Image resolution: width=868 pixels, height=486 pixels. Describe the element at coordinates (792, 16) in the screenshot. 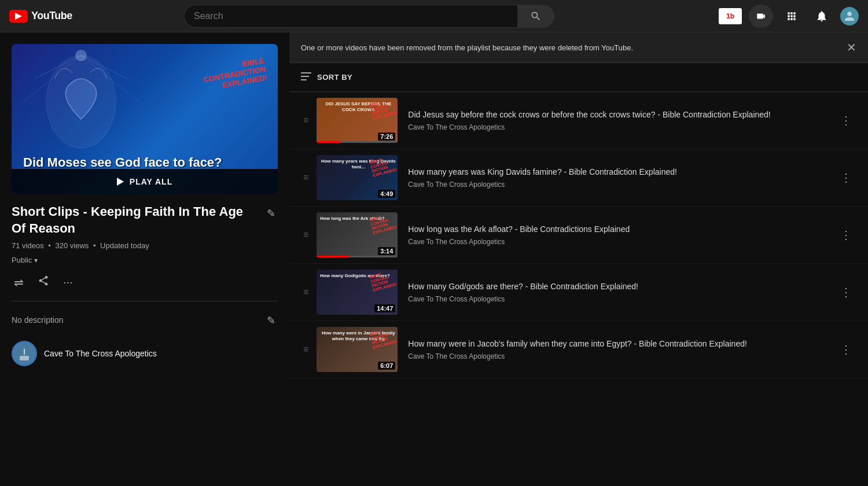

I see `apps-icon` at that location.